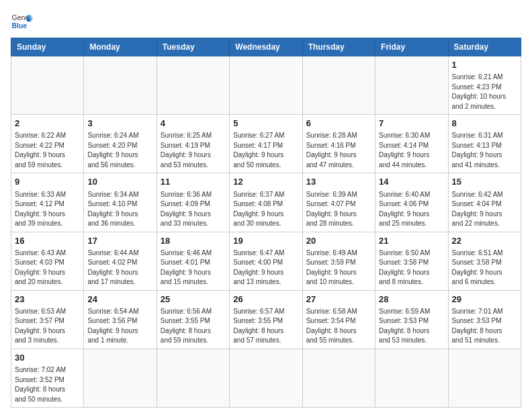 Image resolution: width=532 pixels, height=411 pixels. I want to click on calendar-cell: 26Sunrise: 6:57 AM Sunset: 3:55 PM Dayli…, so click(266, 320).